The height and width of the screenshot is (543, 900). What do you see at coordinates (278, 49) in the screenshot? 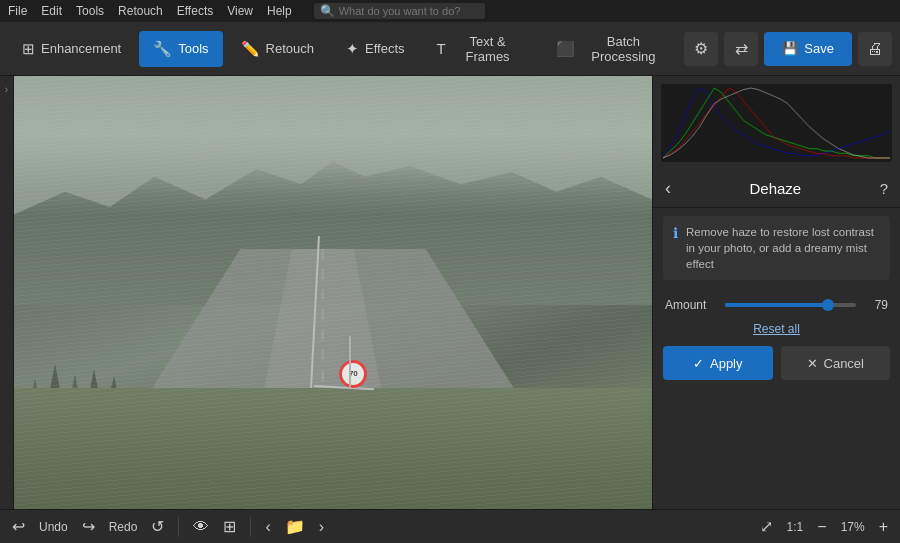
I see `tab-retouch: ✏️ Retouch` at bounding box center [278, 49].